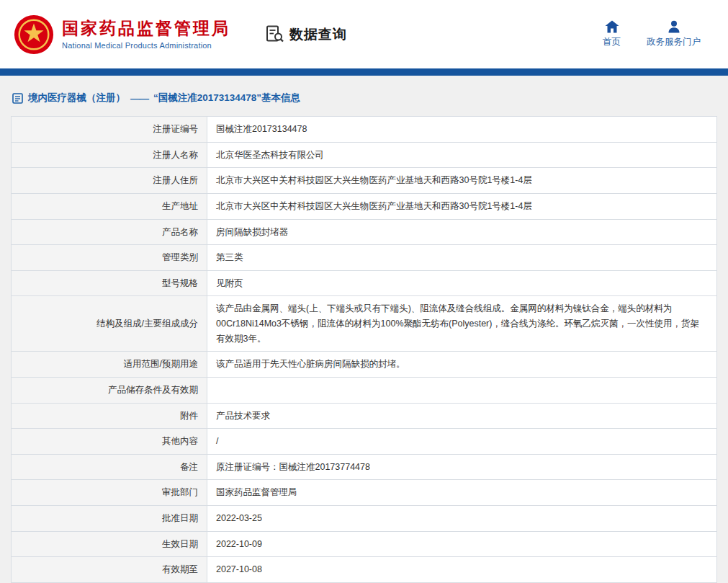  Describe the element at coordinates (227, 98) in the screenshot. I see `page-title: “国械注准20173134478”基本信息` at that location.